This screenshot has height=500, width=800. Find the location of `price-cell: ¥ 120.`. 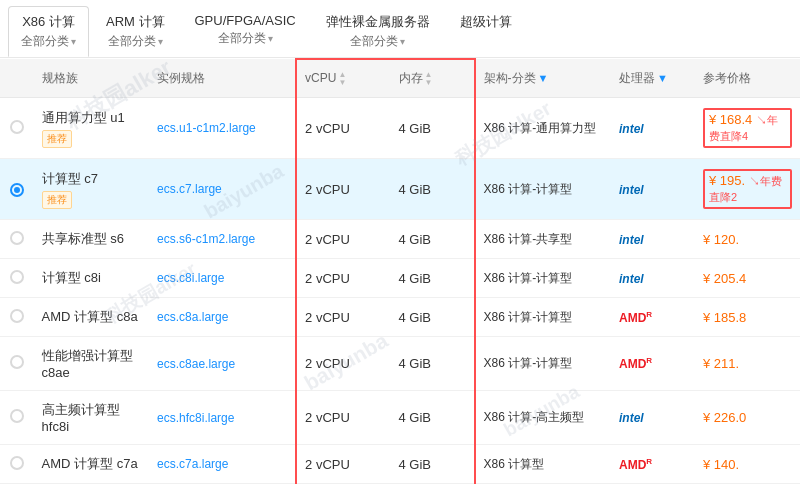

price-cell: ¥ 120. is located at coordinates (748, 240).